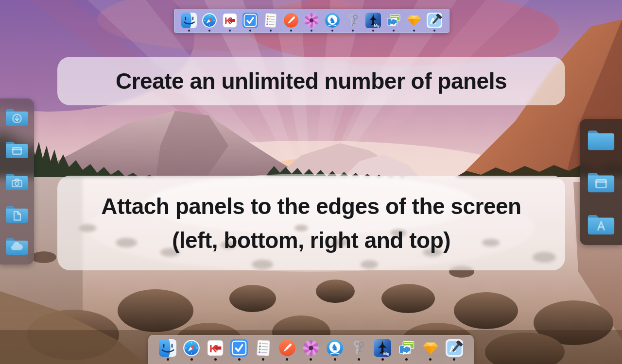 This screenshot has height=364, width=622. What do you see at coordinates (17, 182) in the screenshot?
I see `panel-item-pictures-folder` at bounding box center [17, 182].